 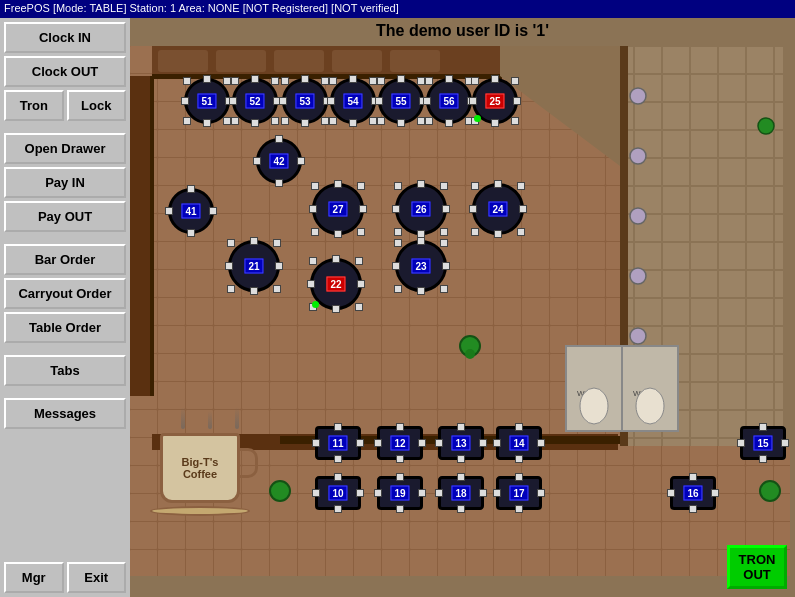 I want to click on tron-out-label1: TRON, so click(x=758, y=560).